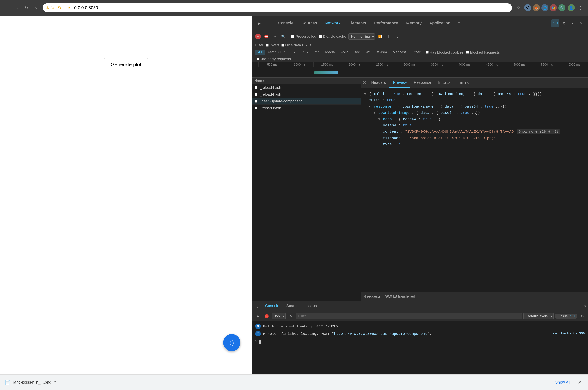 Image resolution: width=588 pixels, height=390 pixels. I want to click on profile-icon: 👤, so click(571, 8).